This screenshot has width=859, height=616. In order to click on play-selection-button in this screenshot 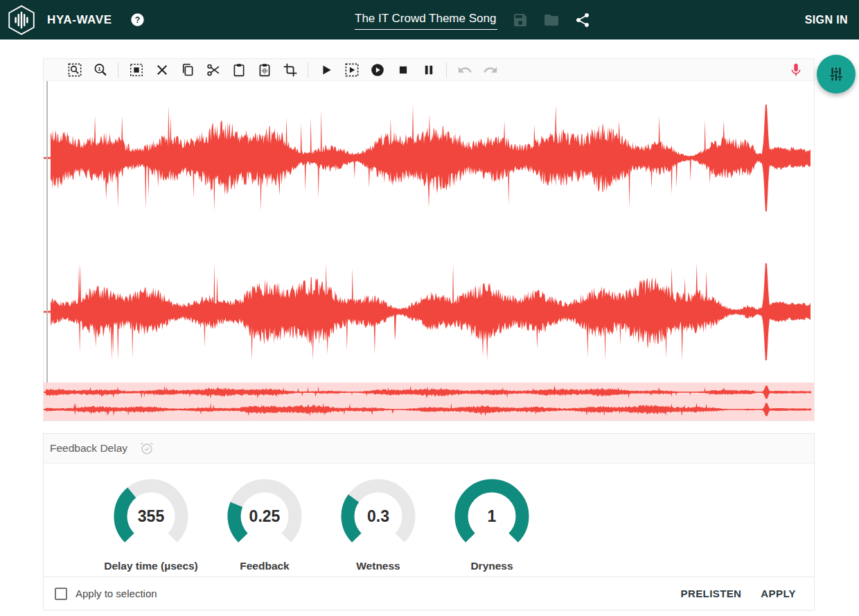, I will do `click(352, 70)`.